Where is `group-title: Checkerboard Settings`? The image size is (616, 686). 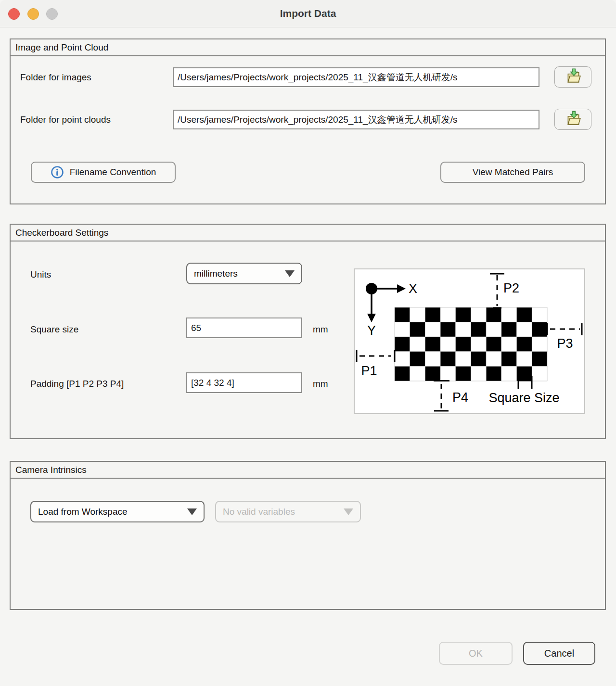
group-title: Checkerboard Settings is located at coordinates (308, 233).